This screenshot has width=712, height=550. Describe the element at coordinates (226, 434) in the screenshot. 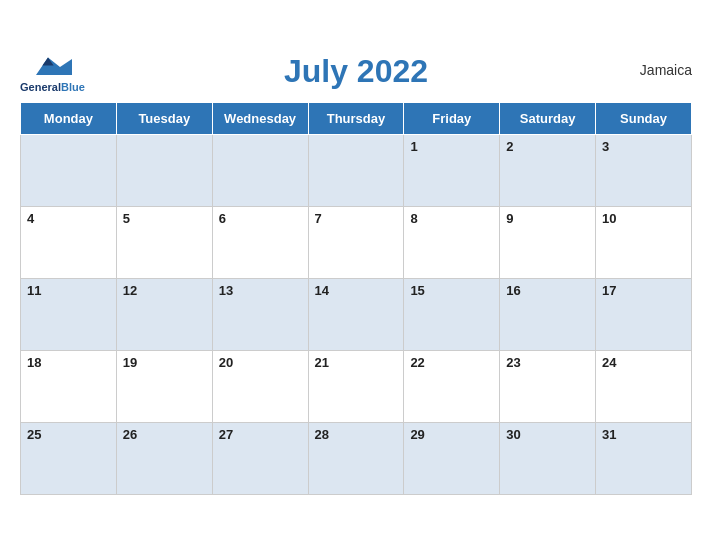

I see `day-number: 27` at that location.